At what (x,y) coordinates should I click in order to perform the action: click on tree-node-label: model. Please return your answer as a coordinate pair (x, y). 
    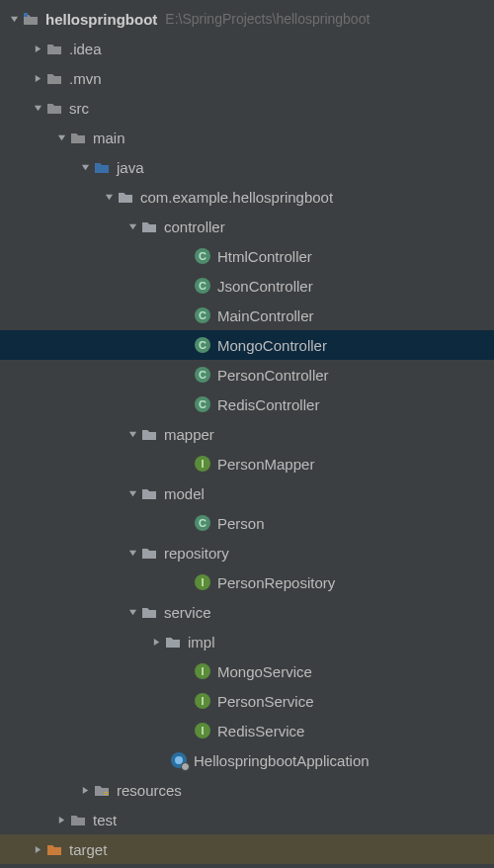
    Looking at the image, I should click on (184, 494).